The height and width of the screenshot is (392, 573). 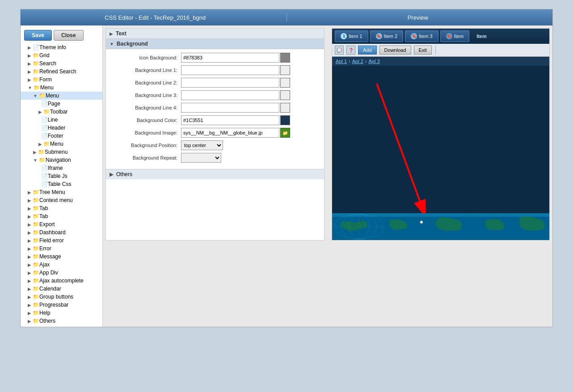 I want to click on expand-icon: ▼, so click(x=35, y=96).